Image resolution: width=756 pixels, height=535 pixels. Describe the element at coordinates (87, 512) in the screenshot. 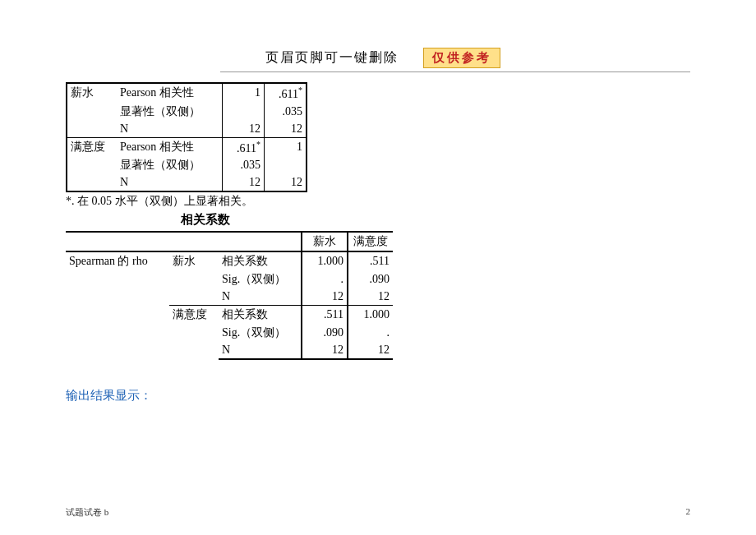

I see `footer-left: 试题试卷 b` at that location.